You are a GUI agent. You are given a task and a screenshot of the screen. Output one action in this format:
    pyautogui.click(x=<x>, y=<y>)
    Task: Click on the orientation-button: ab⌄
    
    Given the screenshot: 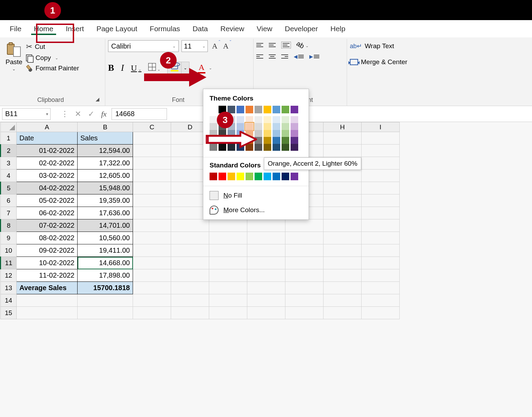 What is the action you would take?
    pyautogui.click(x=303, y=45)
    